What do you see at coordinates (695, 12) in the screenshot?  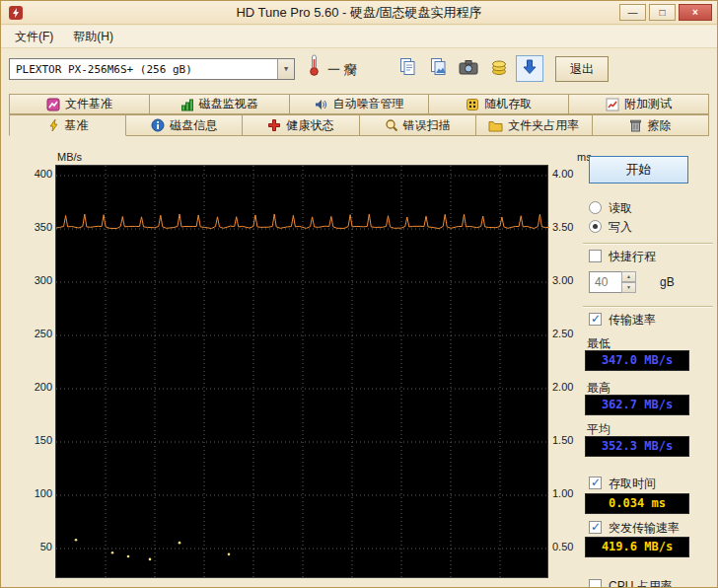 I see `close-button: ×` at bounding box center [695, 12].